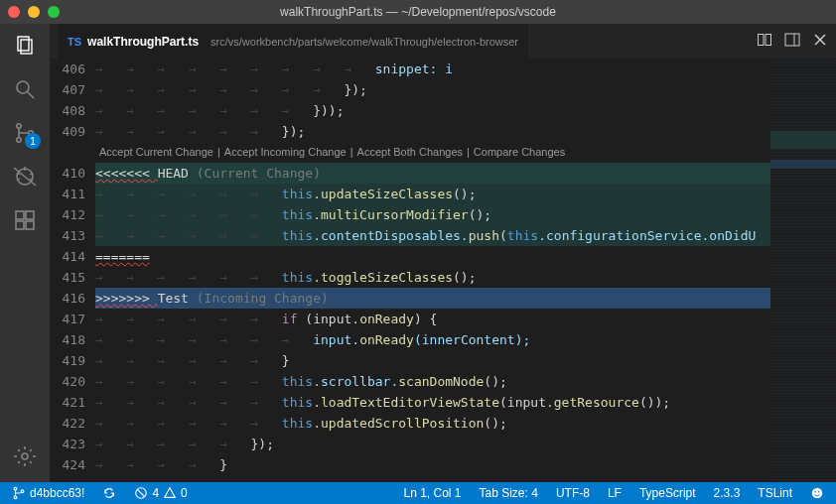 The image size is (836, 504). Describe the element at coordinates (25, 177) in the screenshot. I see `debug-icon` at that location.